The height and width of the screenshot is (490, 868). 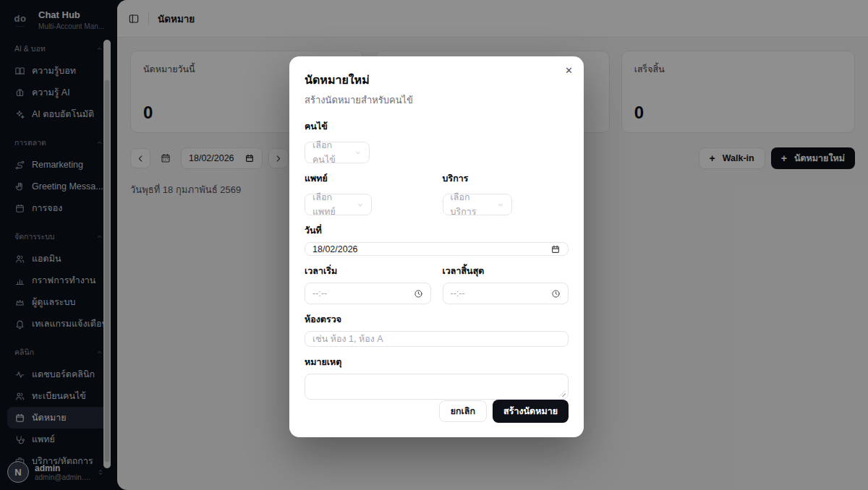 I want to click on calendar-glyph-icon, so click(x=556, y=249).